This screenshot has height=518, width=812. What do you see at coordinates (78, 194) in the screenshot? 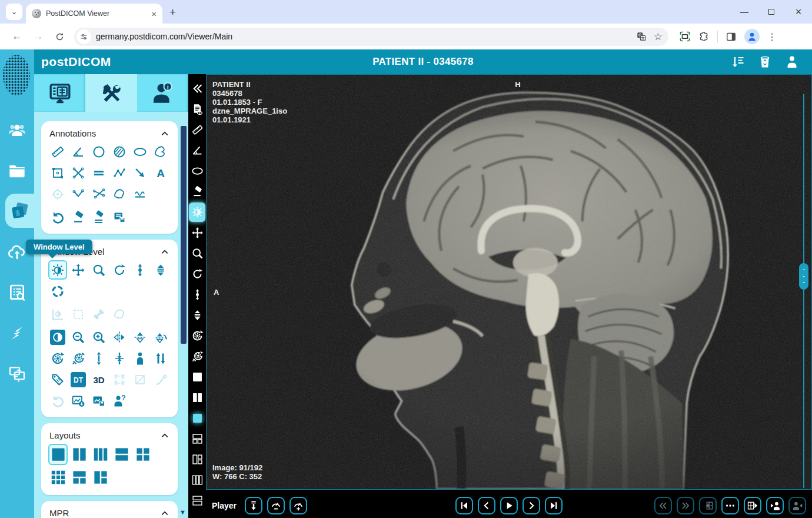
I see `open-angle-tool` at bounding box center [78, 194].